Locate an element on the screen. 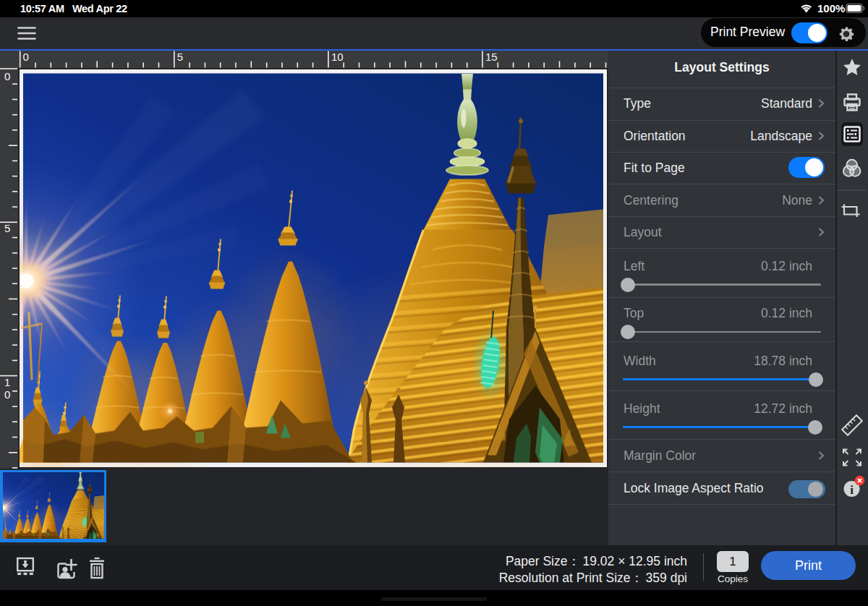 The image size is (868, 606). svg-text: 15 is located at coordinates (492, 56).